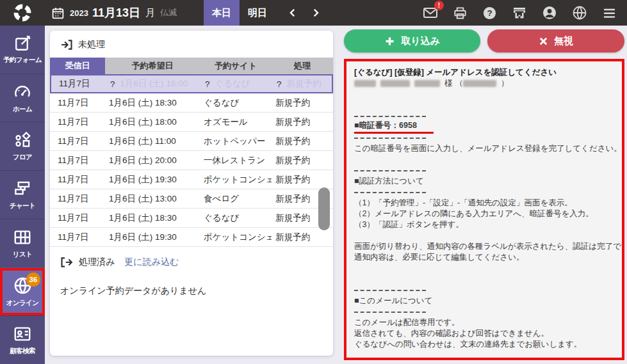  I want to click on cell-text: ポケットコンシェ..., so click(238, 237).